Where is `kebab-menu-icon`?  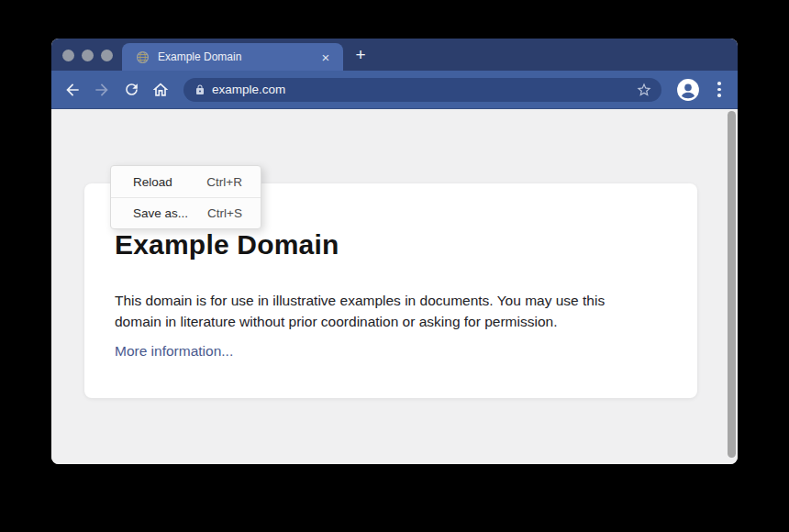
kebab-menu-icon is located at coordinates (719, 90).